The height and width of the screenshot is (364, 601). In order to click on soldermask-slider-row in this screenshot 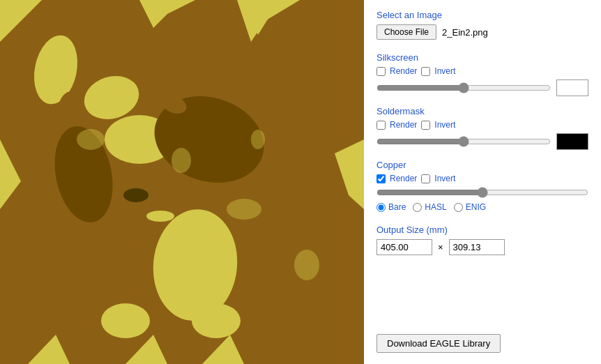, I will do `click(482, 142)`.